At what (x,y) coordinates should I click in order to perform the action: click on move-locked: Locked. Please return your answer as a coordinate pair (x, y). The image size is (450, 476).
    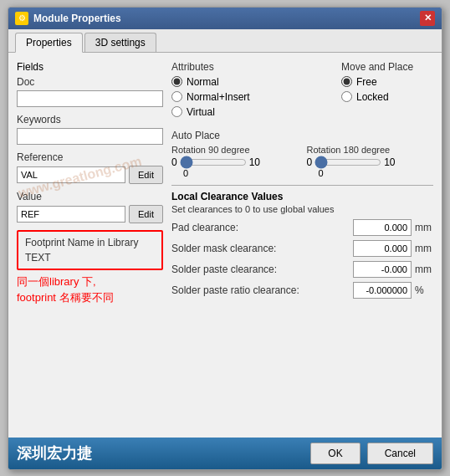
    Looking at the image, I should click on (387, 97).